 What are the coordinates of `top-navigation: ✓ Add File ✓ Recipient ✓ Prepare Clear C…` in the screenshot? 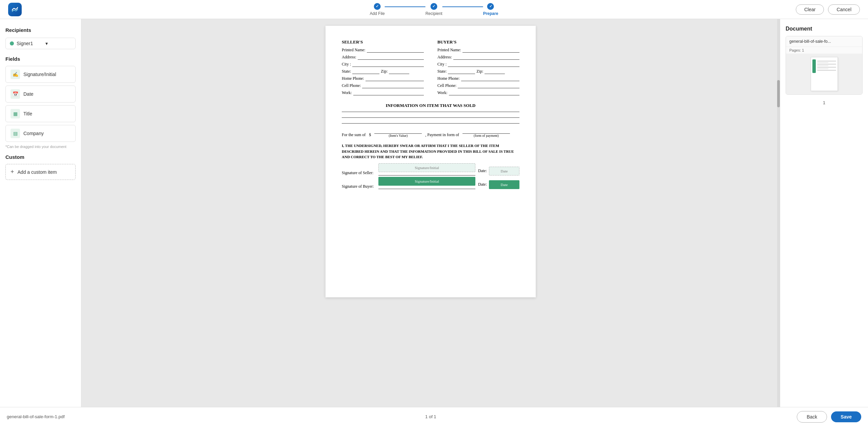 It's located at (434, 10).